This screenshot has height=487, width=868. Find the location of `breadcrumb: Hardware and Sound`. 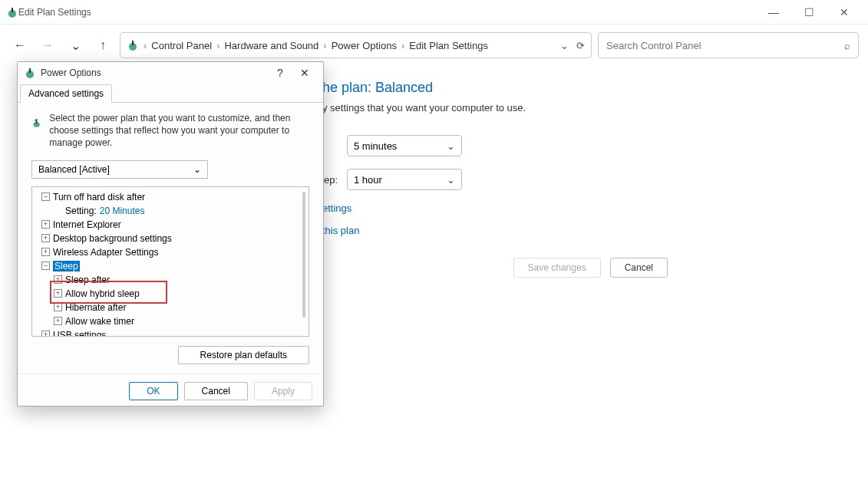

breadcrumb: Hardware and Sound is located at coordinates (272, 46).